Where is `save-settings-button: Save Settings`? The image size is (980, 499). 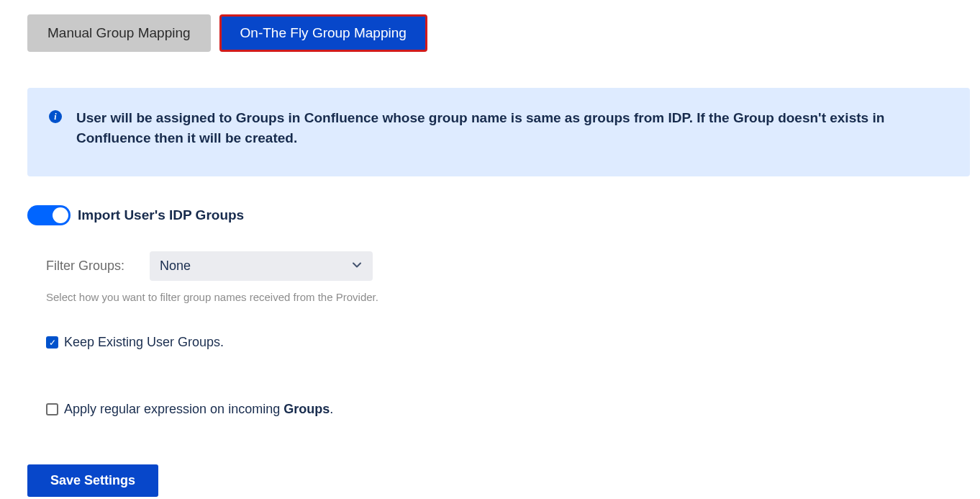
save-settings-button: Save Settings is located at coordinates (93, 481).